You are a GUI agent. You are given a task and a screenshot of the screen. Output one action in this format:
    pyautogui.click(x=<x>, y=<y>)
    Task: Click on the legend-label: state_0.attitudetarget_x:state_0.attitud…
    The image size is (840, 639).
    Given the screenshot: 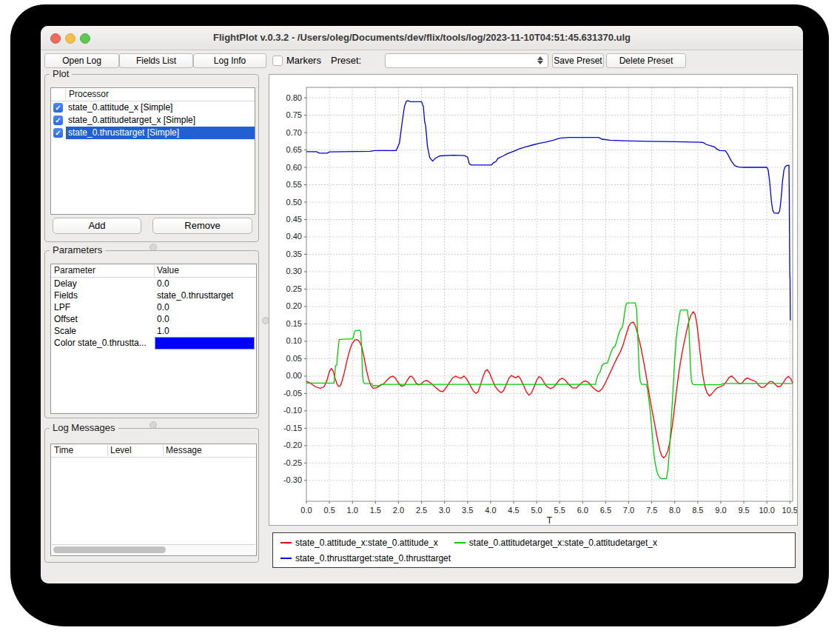 What is the action you would take?
    pyautogui.click(x=563, y=543)
    